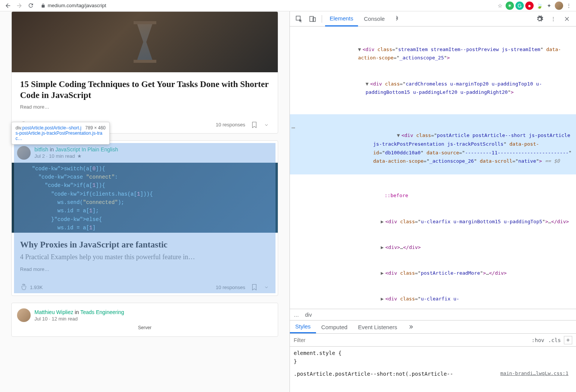  I want to click on css-source-link: main-brandi…lwqLw.css:1, so click(534, 374).